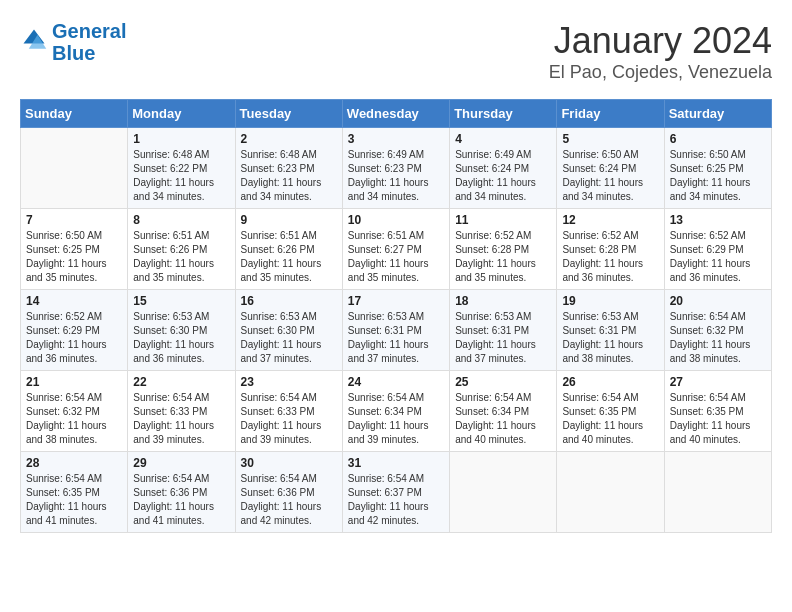 The width and height of the screenshot is (792, 612). What do you see at coordinates (610, 139) in the screenshot?
I see `day-number: 5` at bounding box center [610, 139].